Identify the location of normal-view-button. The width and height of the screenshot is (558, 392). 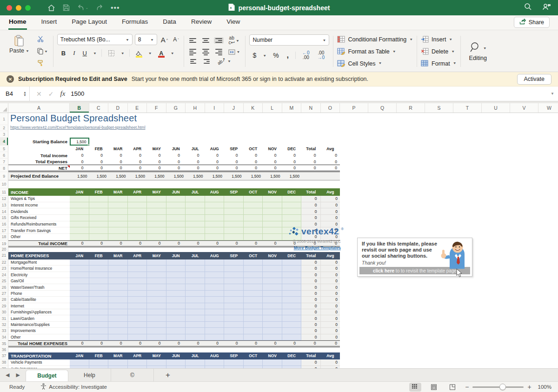
(415, 387).